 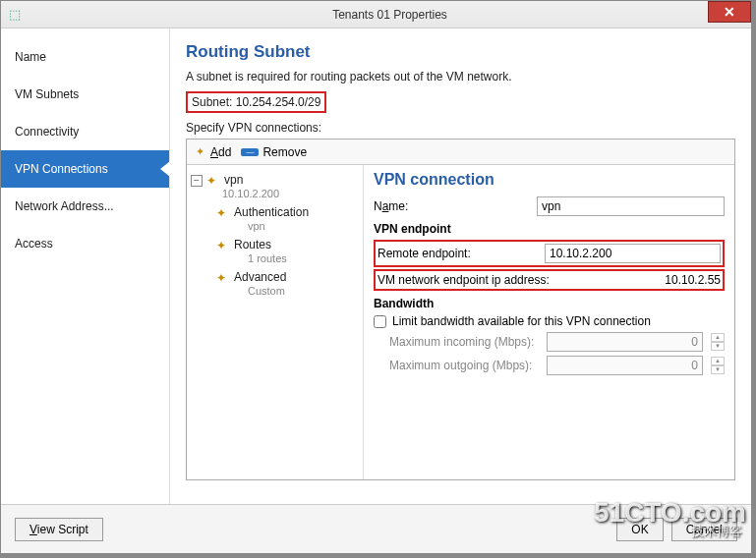 I want to click on routes-icon: ✦, so click(x=223, y=246).